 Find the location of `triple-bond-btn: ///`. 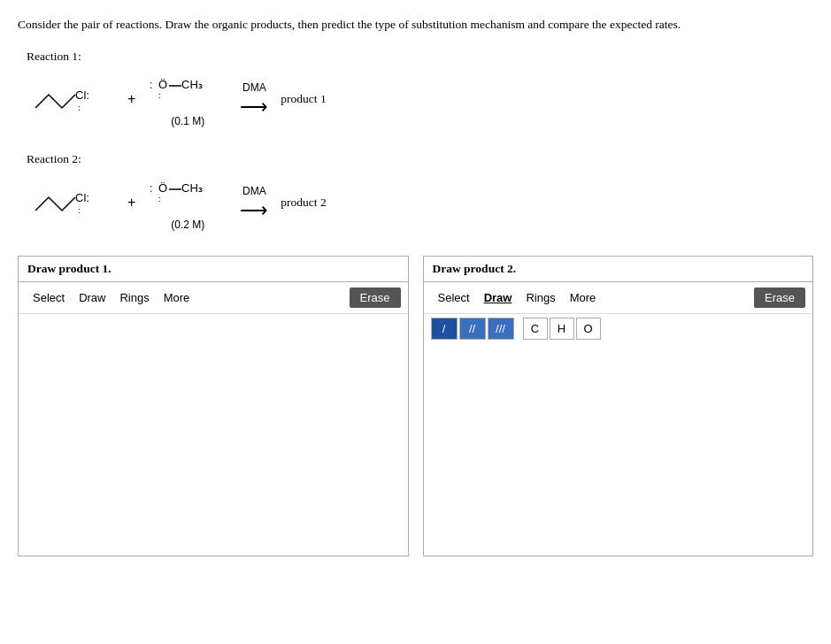

triple-bond-btn: /// is located at coordinates (501, 329).